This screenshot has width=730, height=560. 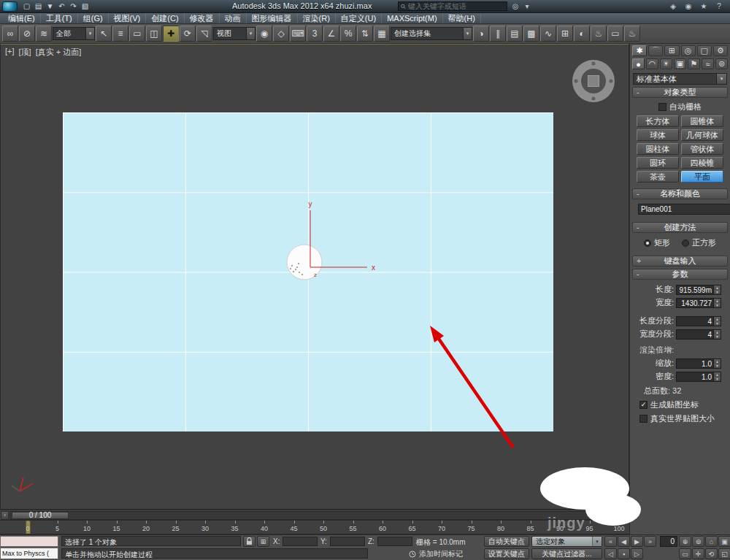 What do you see at coordinates (359, 18) in the screenshot?
I see `menu-item: 自定义(U)` at bounding box center [359, 18].